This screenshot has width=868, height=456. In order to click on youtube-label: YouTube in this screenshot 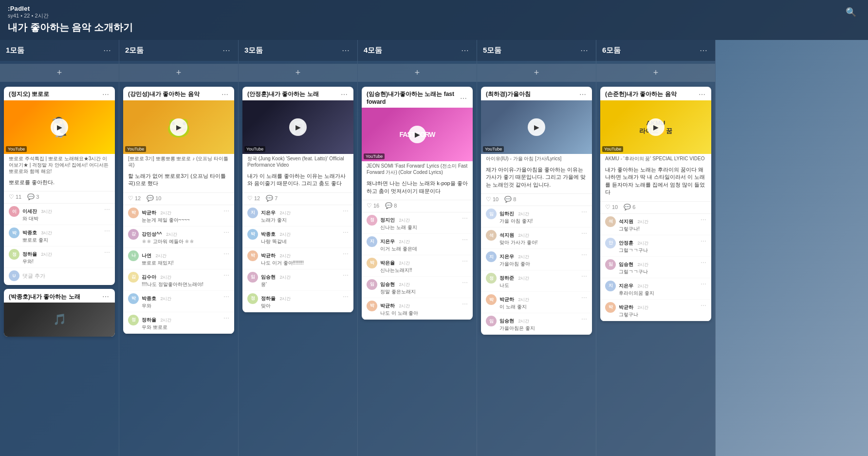, I will do `click(374, 156)`.